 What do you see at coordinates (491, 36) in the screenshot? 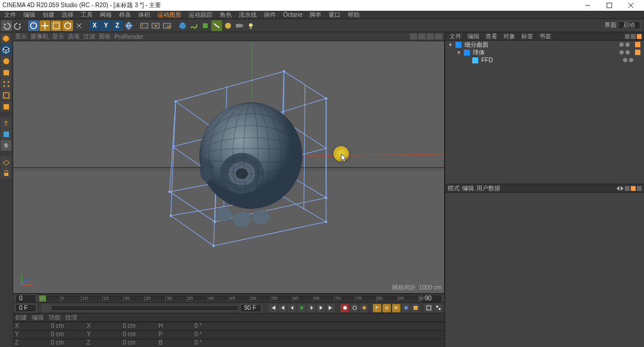
I see `objtab-2: 查看` at bounding box center [491, 36].